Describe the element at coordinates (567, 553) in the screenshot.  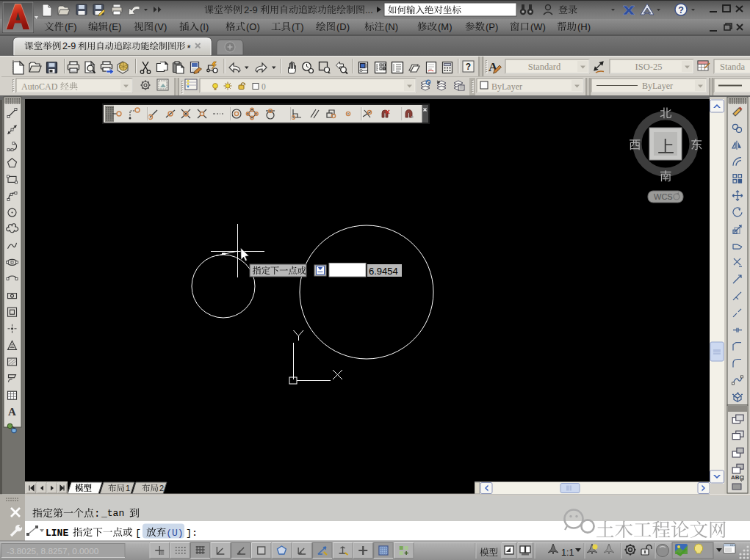
I see `svg-text: 1:1` at that location.